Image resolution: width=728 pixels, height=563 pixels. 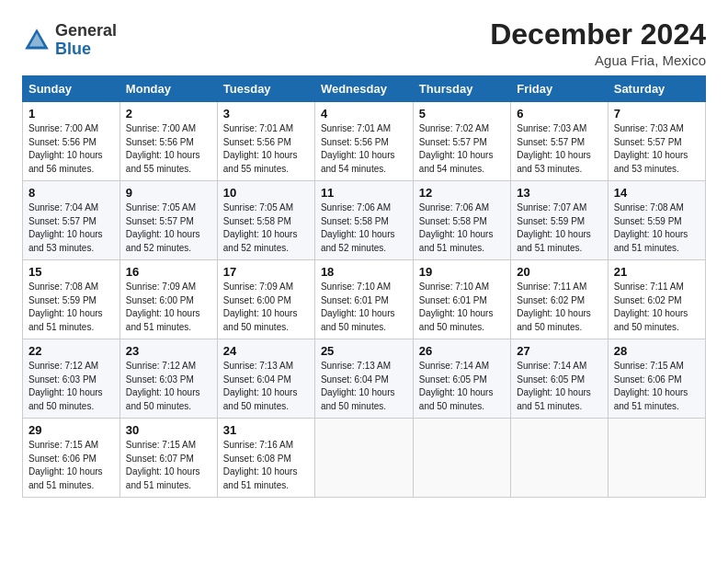 What do you see at coordinates (656, 89) in the screenshot?
I see `header-saturday: Saturday` at bounding box center [656, 89].